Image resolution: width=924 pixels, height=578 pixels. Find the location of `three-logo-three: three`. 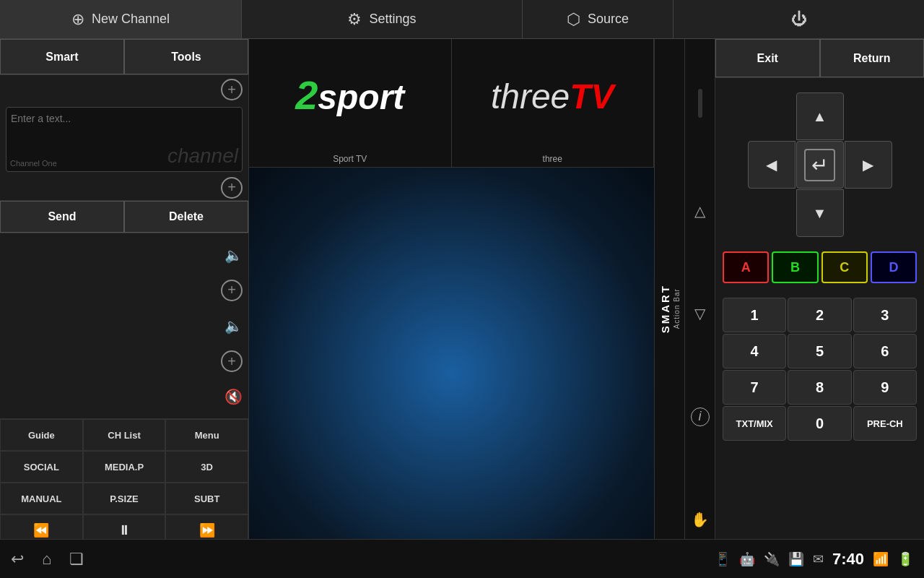

three-logo-three: three is located at coordinates (530, 97).